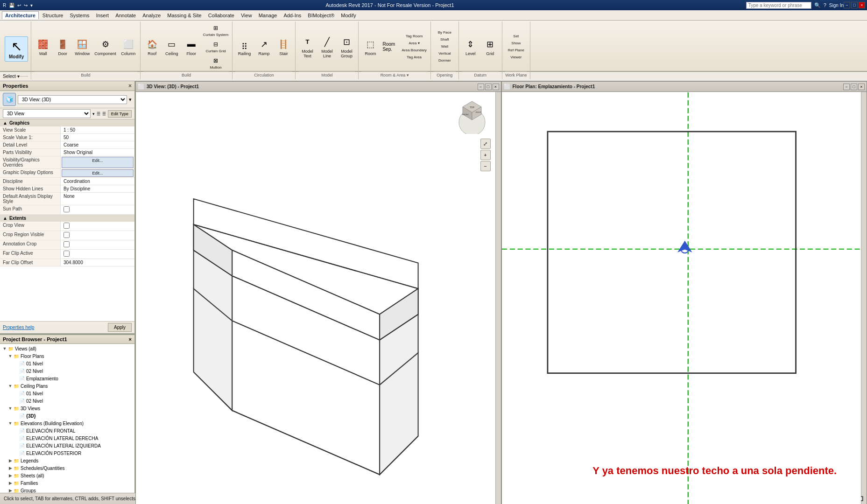  I want to click on show-button: Show, so click(516, 43).